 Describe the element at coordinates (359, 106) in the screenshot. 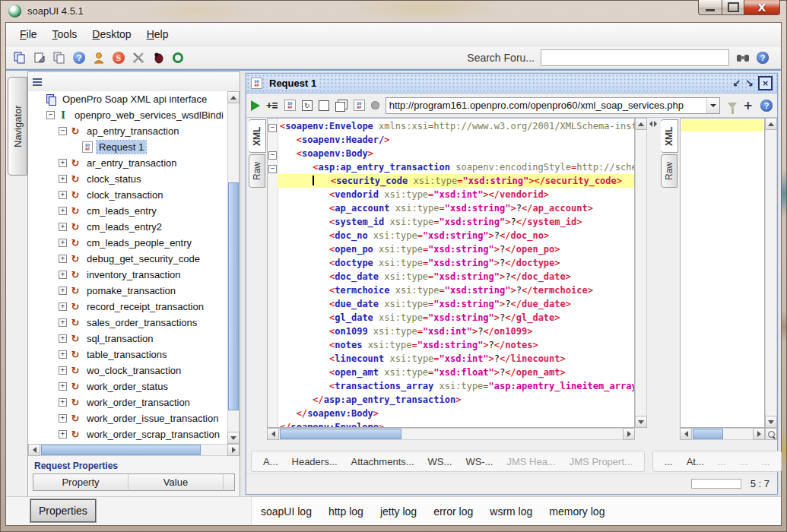

I see `soap-action-icon-2: SOAP` at that location.